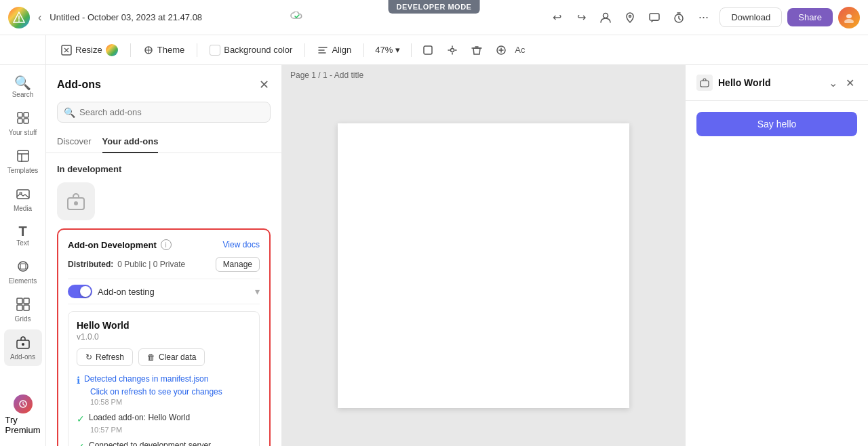 The width and height of the screenshot is (868, 446). What do you see at coordinates (69, 113) in the screenshot?
I see `search-icon-addon: 🔍` at bounding box center [69, 113].